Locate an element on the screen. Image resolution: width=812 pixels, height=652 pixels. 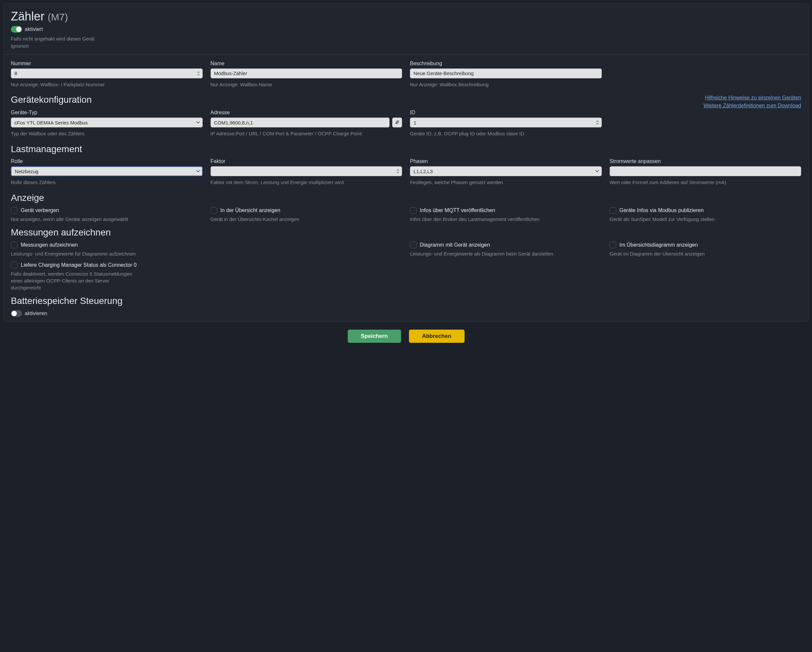
enabled-toggle is located at coordinates (17, 29).